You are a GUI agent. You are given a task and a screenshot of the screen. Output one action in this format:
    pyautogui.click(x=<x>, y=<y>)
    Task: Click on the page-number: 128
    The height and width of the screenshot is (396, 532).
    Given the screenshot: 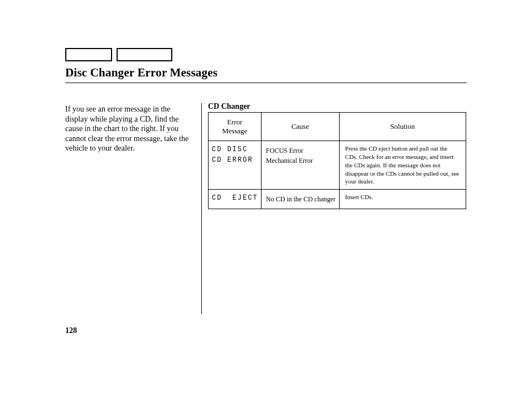 What is the action you would take?
    pyautogui.click(x=71, y=331)
    